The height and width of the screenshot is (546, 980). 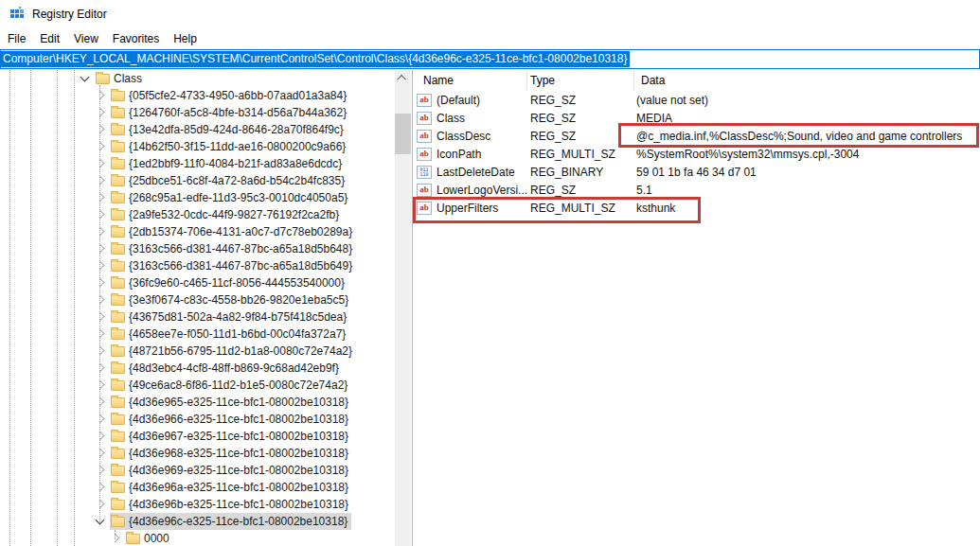 I want to click on tree-item: {3e3f0674-c83c-4558-bb26-9820e1eba5c5}, so click(x=206, y=300).